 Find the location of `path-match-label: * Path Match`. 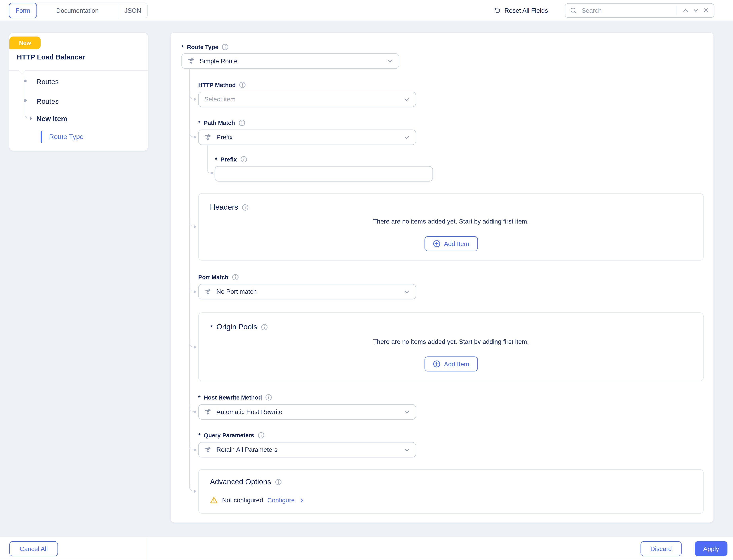

path-match-label: * Path Match is located at coordinates (222, 123).